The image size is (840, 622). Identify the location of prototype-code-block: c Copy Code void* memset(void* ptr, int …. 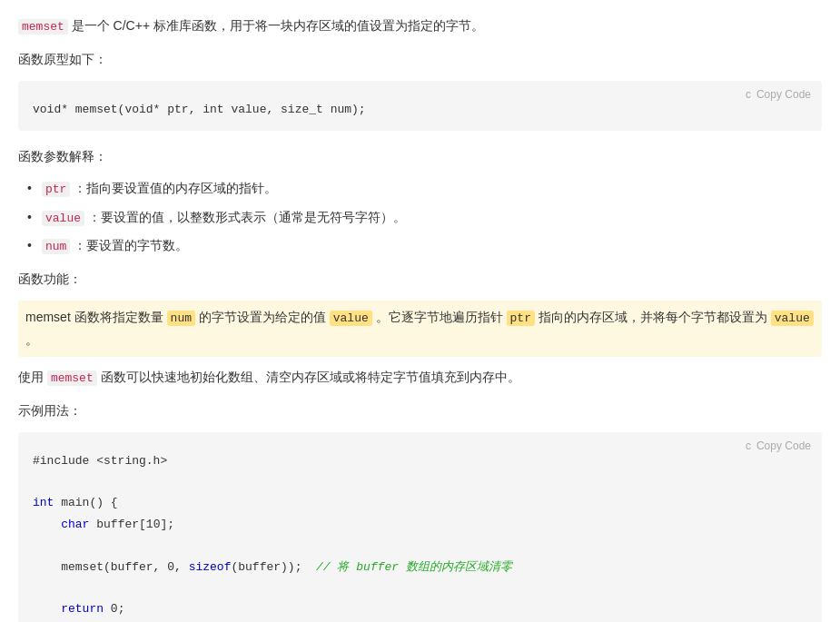
(420, 105).